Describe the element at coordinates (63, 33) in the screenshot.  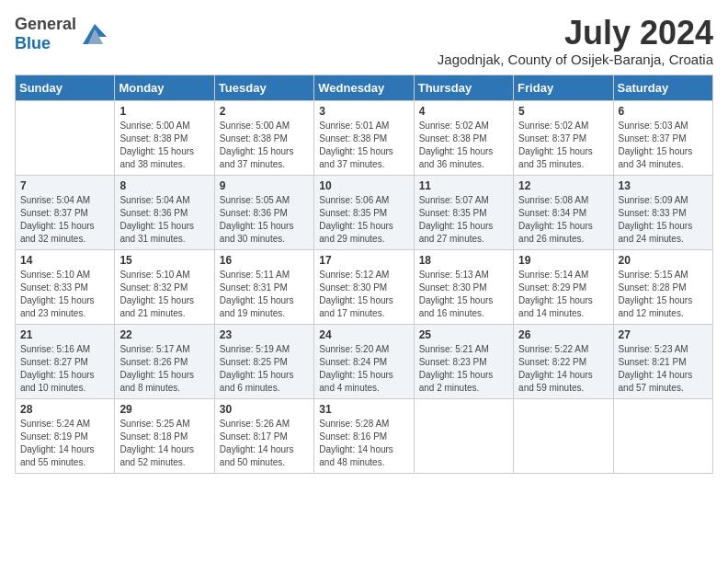
I see `logo: General Blue` at that location.